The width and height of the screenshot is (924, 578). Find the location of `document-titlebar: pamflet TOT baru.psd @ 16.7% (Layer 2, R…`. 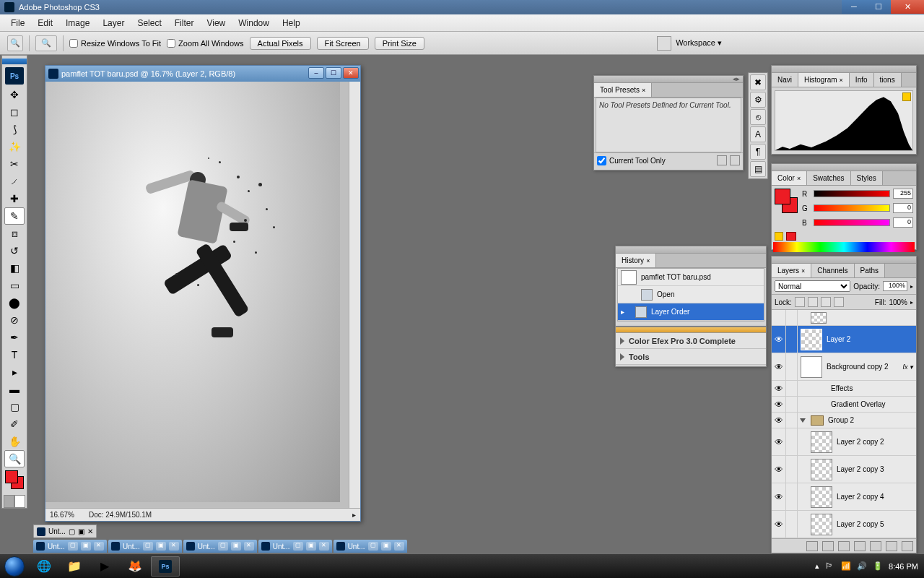

document-titlebar: pamflet TOT baru.psd @ 16.7% (Layer 2, R… is located at coordinates (203, 74).